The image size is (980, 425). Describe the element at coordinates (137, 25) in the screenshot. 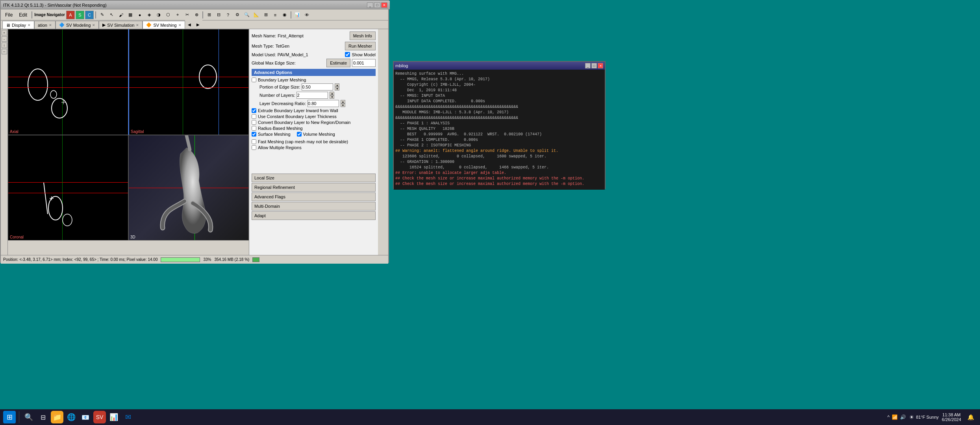

I see `tab-simulation-close: ✕` at that location.